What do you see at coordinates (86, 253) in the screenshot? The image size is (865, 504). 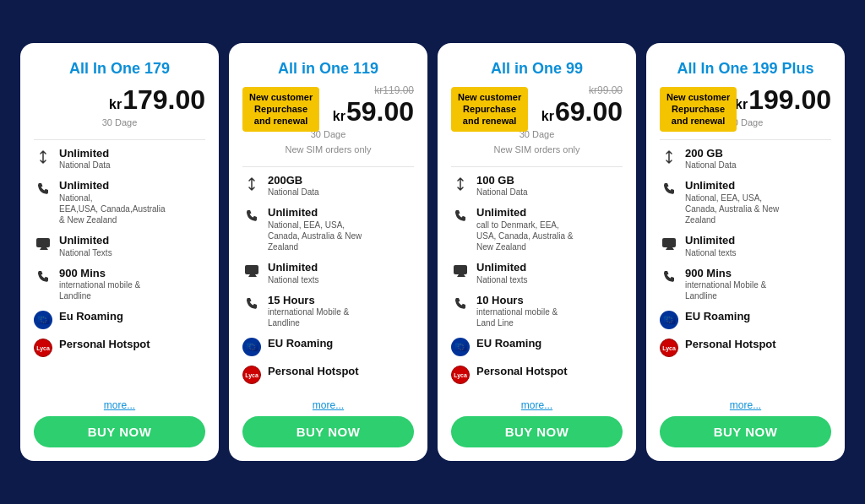 I see `feature-sub: National Texts` at bounding box center [86, 253].